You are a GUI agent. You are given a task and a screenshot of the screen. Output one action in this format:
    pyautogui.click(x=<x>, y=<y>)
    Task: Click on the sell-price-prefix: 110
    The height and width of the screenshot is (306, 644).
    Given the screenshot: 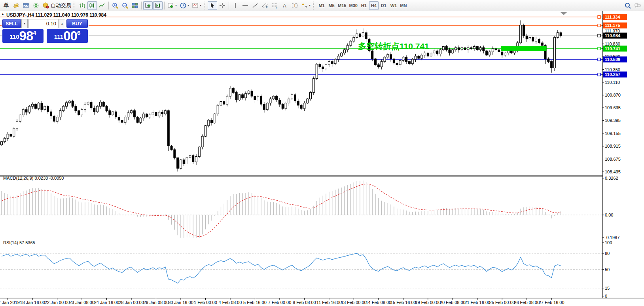 What is the action you would take?
    pyautogui.click(x=14, y=37)
    